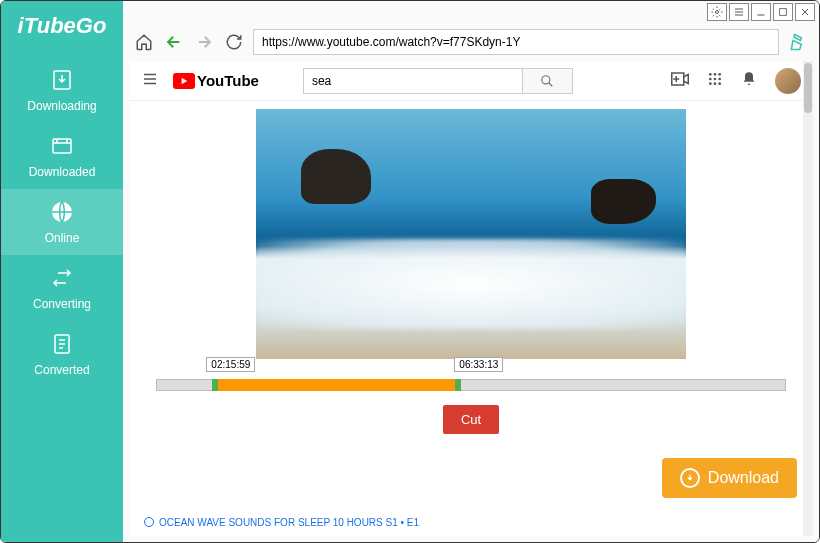 The height and width of the screenshot is (543, 820). What do you see at coordinates (149, 522) in the screenshot?
I see `tag-icon` at bounding box center [149, 522].